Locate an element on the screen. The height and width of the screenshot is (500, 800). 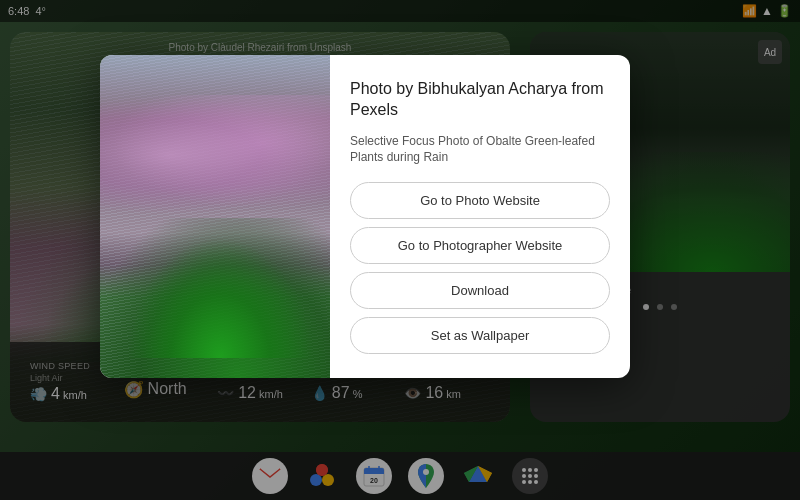
modal-buttons: Go to Photo Website Go to Photographer W… is located at coordinates (480, 268).